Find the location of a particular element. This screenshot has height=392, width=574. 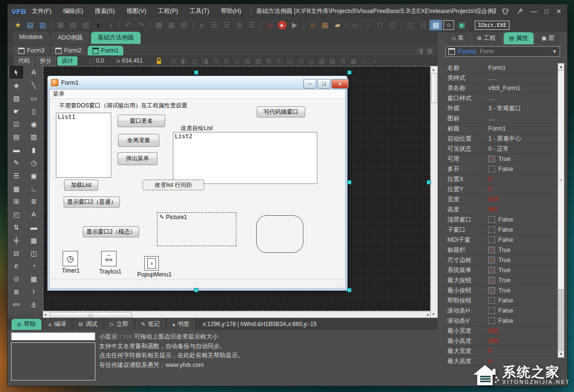

align-middles-icon: ⊟ is located at coordinates (226, 61).